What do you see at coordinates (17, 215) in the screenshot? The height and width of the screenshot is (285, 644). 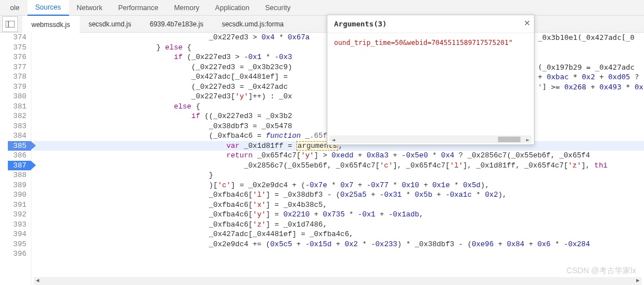 I see `line-number: 392` at bounding box center [17, 215].